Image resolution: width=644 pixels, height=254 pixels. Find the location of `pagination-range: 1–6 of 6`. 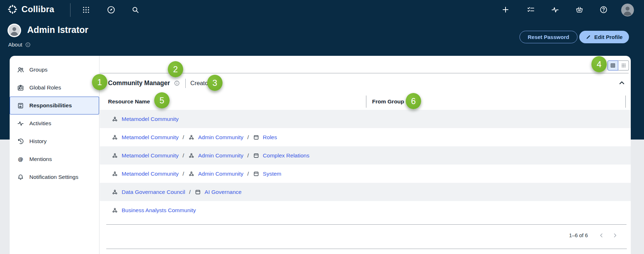

pagination-range: 1–6 of 6 is located at coordinates (579, 235).